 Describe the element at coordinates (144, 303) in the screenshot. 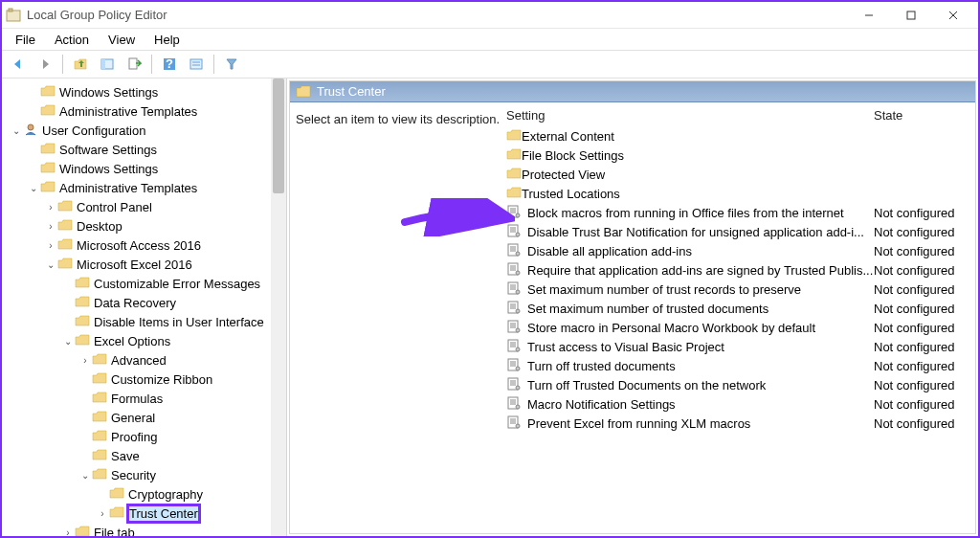

I see `tree-node: Data Recovery` at that location.